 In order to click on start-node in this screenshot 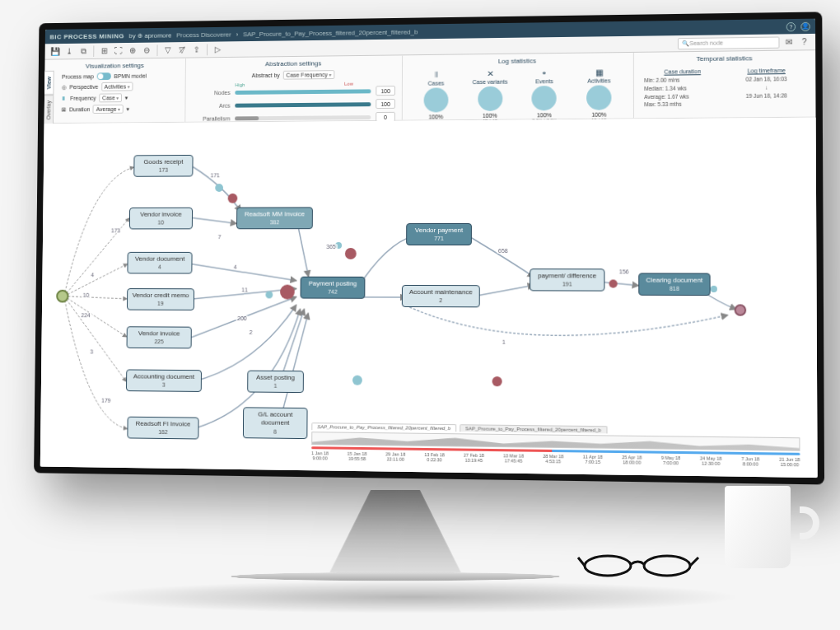, I will do `click(63, 296)`.